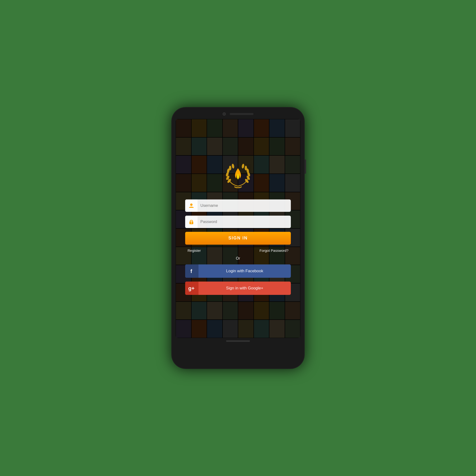  Describe the element at coordinates (305, 167) in the screenshot. I see `side-button` at that location.